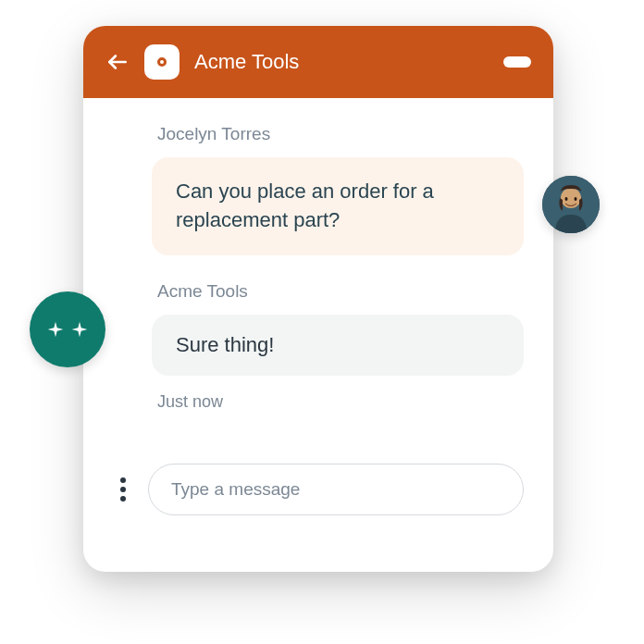 The image size is (644, 644). I want to click on user-avatar, so click(571, 204).